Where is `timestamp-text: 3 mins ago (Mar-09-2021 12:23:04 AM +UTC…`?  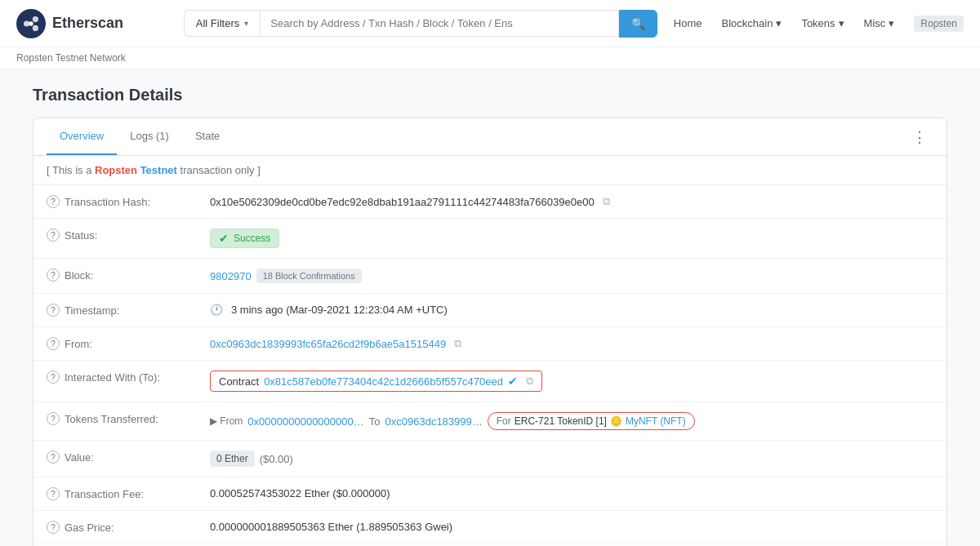 timestamp-text: 3 mins ago (Mar-09-2021 12:23:04 AM +UTC… is located at coordinates (340, 310).